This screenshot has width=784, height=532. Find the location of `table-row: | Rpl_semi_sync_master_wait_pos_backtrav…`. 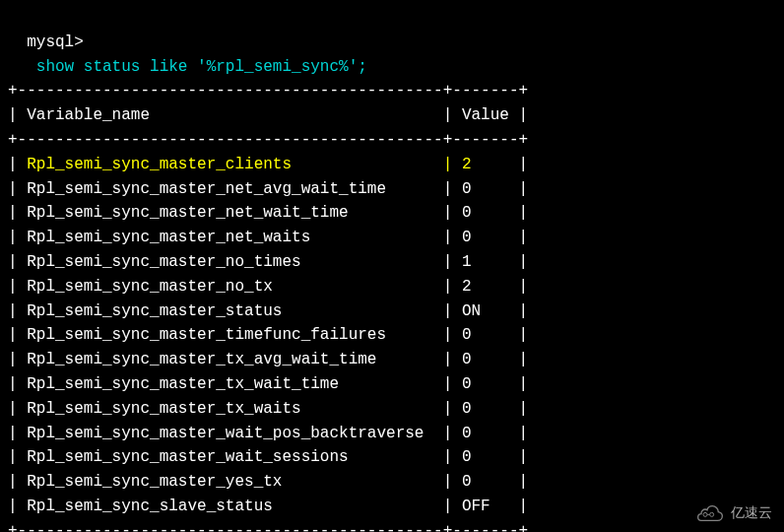

table-row: | Rpl_semi_sync_master_wait_pos_backtrav… is located at coordinates (392, 433).